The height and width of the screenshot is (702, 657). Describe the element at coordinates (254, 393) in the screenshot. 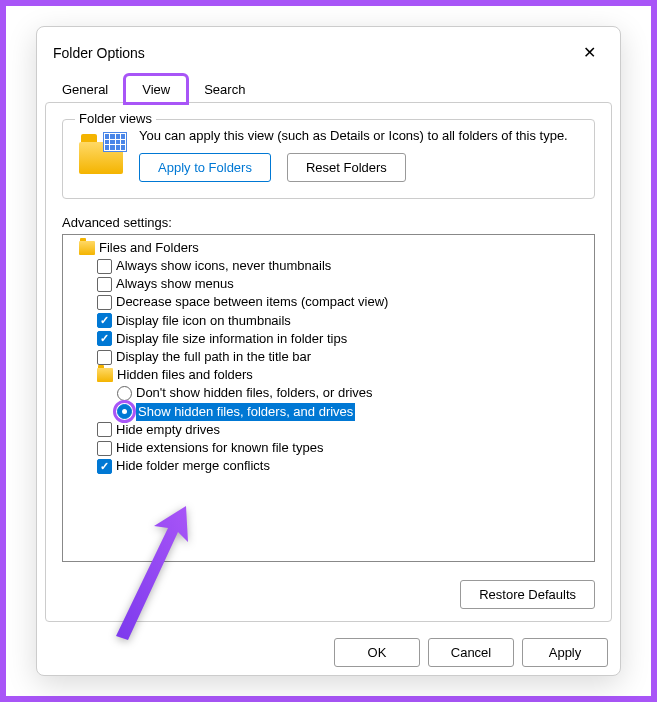

I see `tree-label: Don't show hidden files, folders, or dri…` at that location.